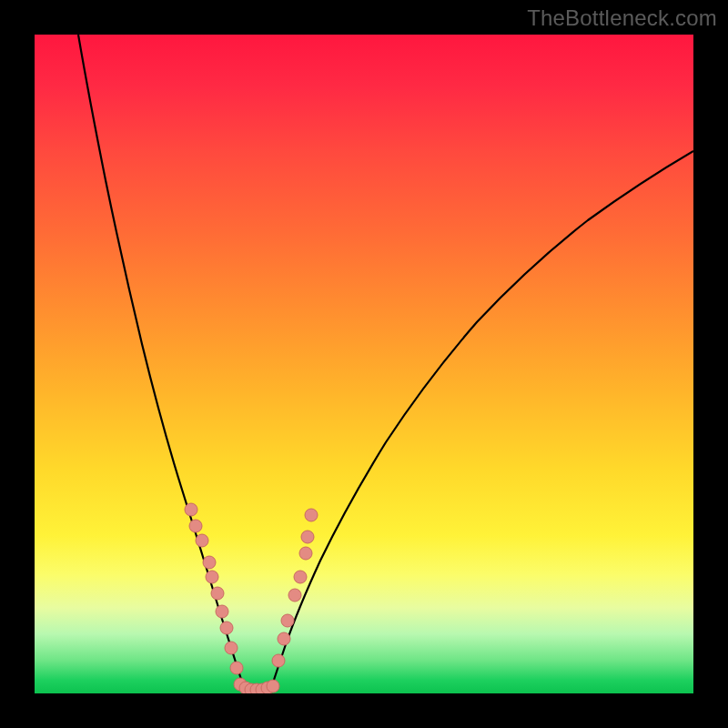 The image size is (728, 728). Describe the element at coordinates (622, 18) in the screenshot. I see `watermark-text: TheBottleneck.com` at that location.